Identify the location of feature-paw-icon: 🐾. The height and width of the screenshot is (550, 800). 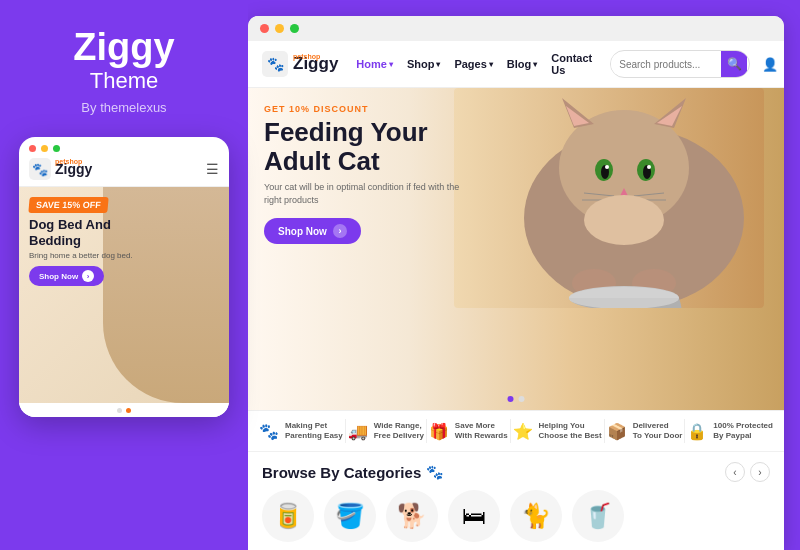
(269, 432).